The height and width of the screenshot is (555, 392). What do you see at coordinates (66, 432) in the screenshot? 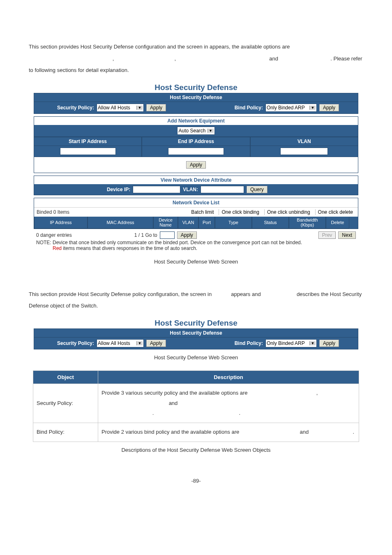
I see `obj-cell: Bind Policy:` at bounding box center [66, 432].